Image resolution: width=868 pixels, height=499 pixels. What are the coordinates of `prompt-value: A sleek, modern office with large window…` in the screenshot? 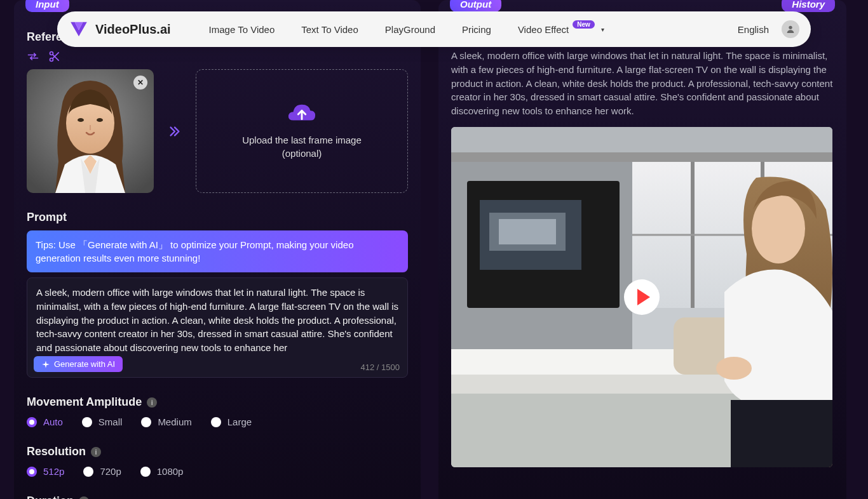 It's located at (217, 320).